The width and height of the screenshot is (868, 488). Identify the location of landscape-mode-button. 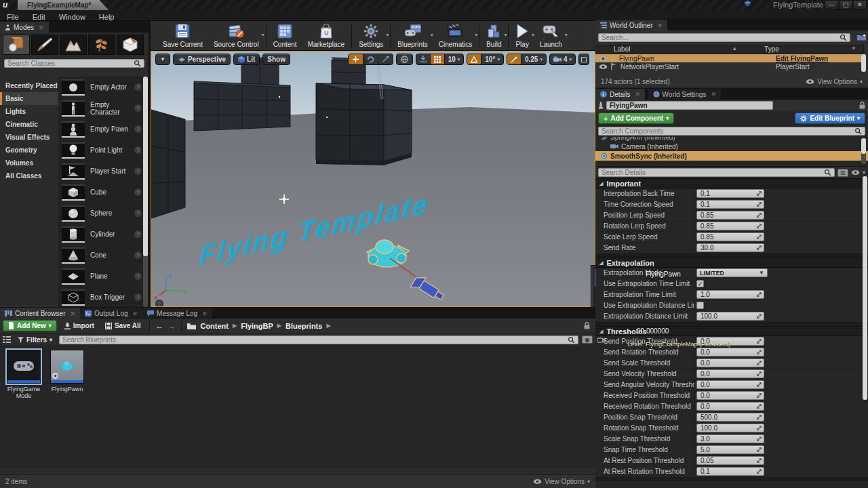
(73, 45).